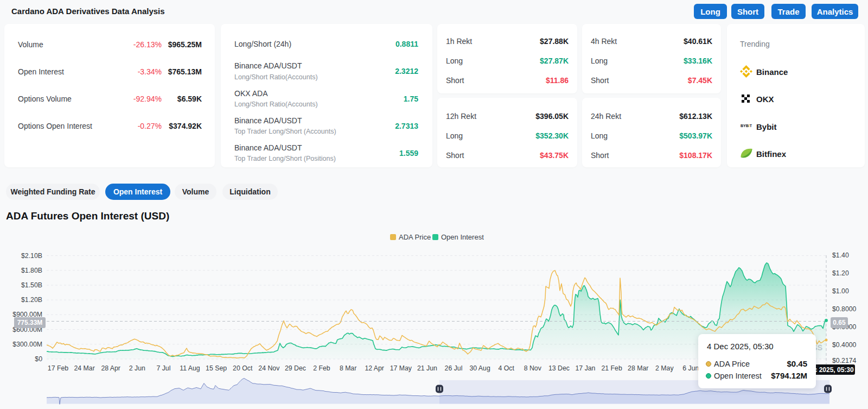 Image resolution: width=868 pixels, height=409 pixels. Describe the element at coordinates (31, 256) in the screenshot. I see `svg-text: $2.10B` at that location.